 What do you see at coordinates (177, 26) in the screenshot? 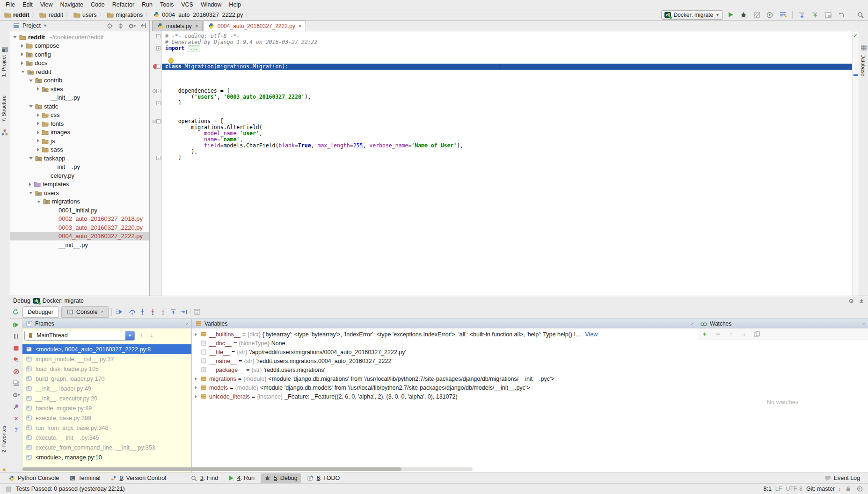
I see `editor-tab-models-py: models.py×` at bounding box center [177, 26].